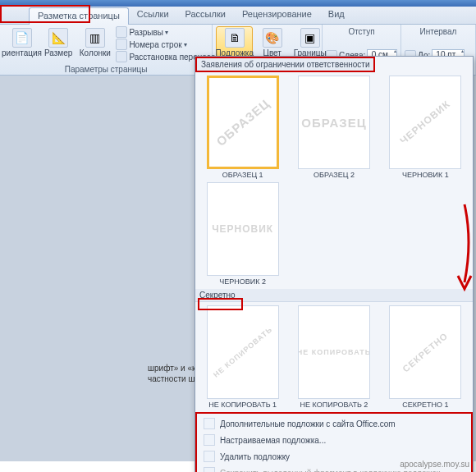  What do you see at coordinates (336, 15) in the screenshot?
I see `tab-view: Вид` at bounding box center [336, 15].